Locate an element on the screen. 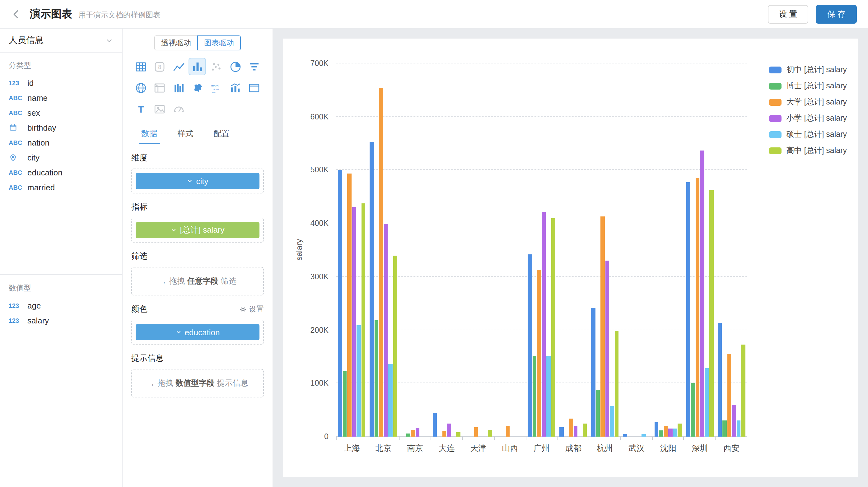 The height and width of the screenshot is (487, 868). x-axis-label: 山西 is located at coordinates (510, 449).